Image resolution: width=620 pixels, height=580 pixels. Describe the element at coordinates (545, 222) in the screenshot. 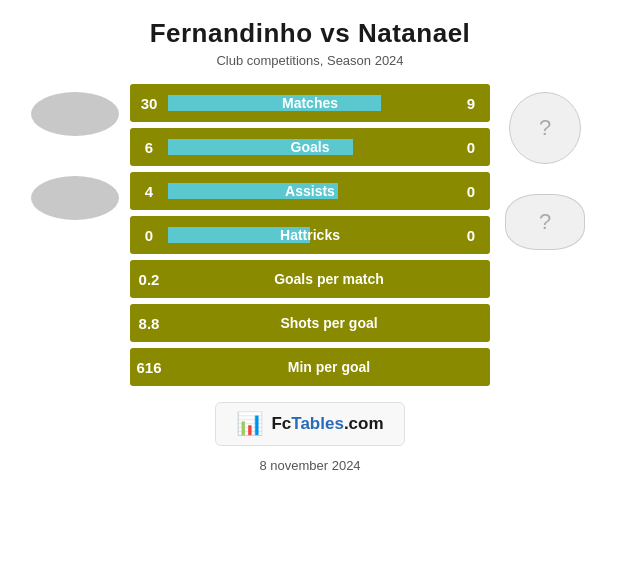

I see `right-avatar-2: ?` at that location.